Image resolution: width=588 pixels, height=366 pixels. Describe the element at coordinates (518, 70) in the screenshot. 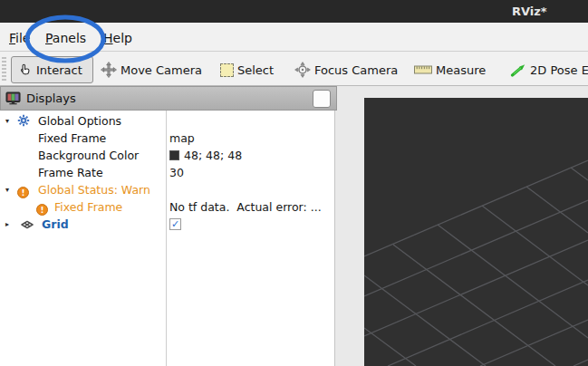

I see `green-arrow-icon` at that location.